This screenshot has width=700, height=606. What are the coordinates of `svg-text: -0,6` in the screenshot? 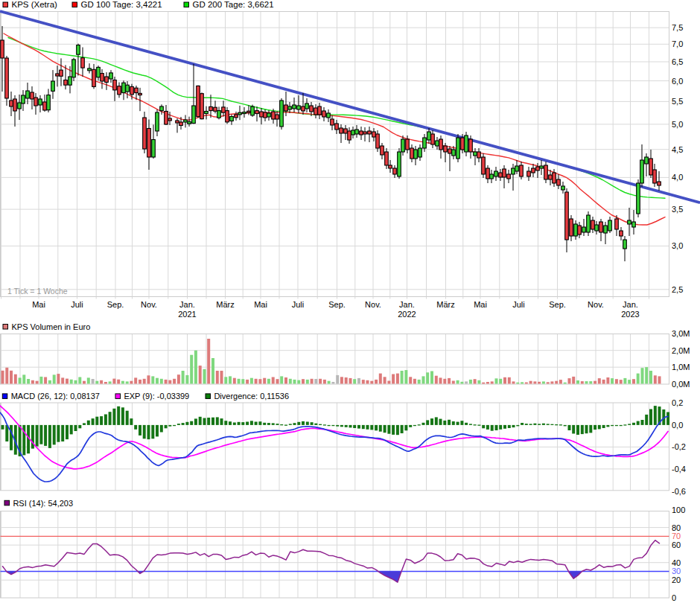 It's located at (679, 491).